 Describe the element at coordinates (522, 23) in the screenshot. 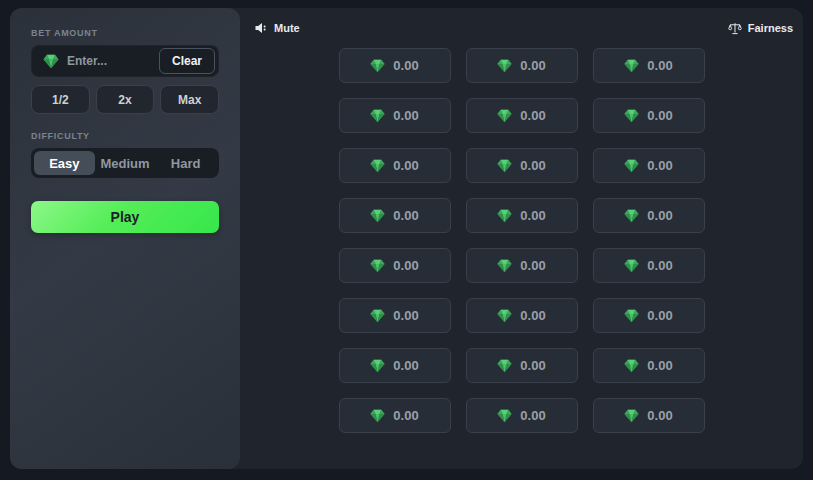

I see `game-topbar: Mute Fairness` at that location.